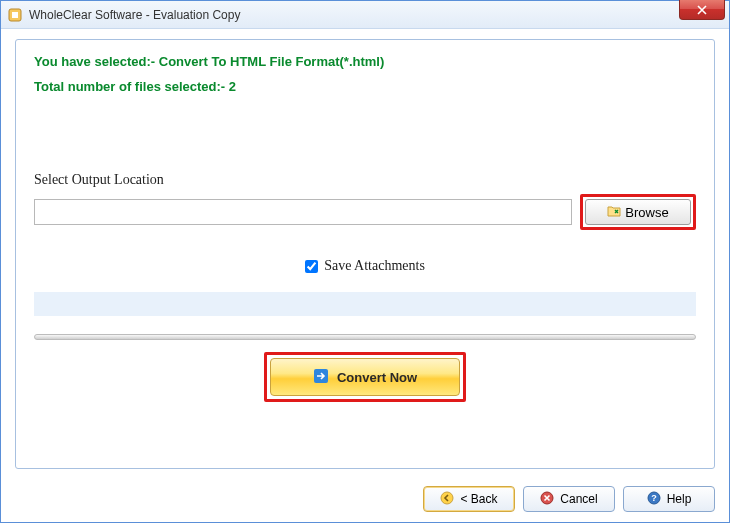  What do you see at coordinates (365, 212) in the screenshot?
I see `output-row: Browse` at bounding box center [365, 212].